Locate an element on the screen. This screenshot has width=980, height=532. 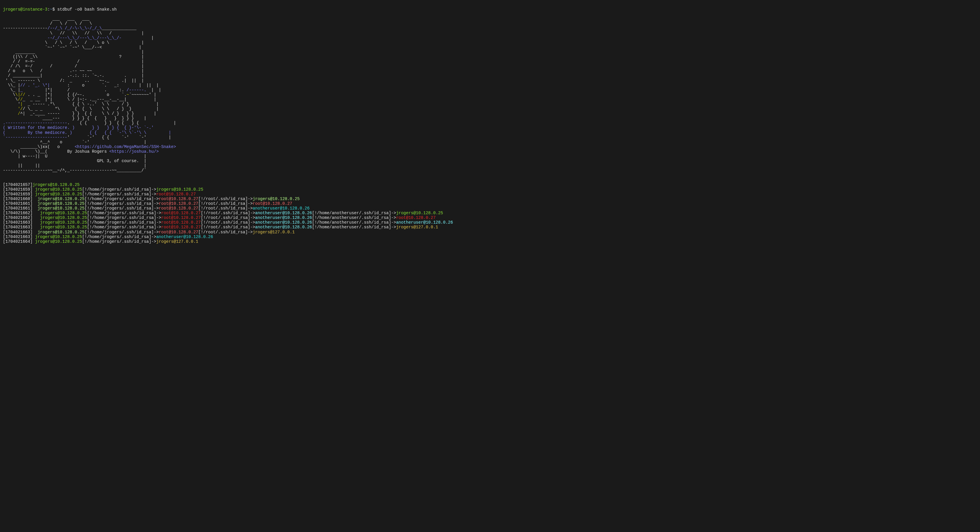
github-url: <https://github.com/MegaManSec/SSH-Snake… is located at coordinates (126, 147).